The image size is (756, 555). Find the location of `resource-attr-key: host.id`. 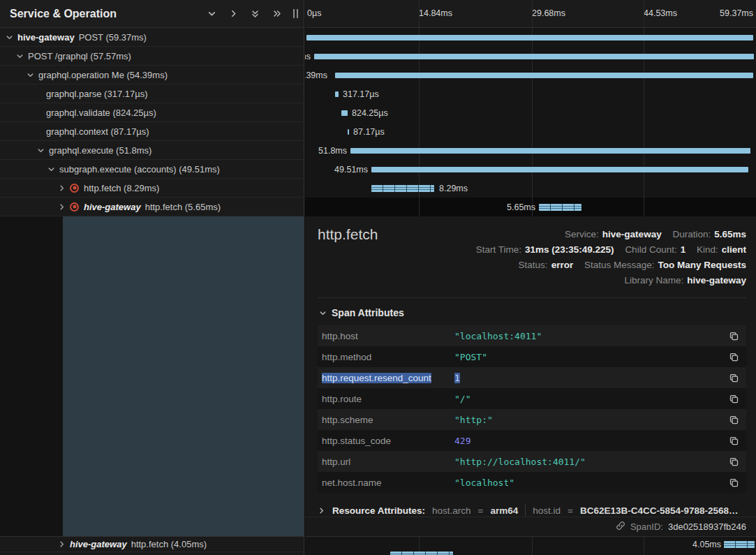

resource-attr-key: host.id is located at coordinates (547, 511).